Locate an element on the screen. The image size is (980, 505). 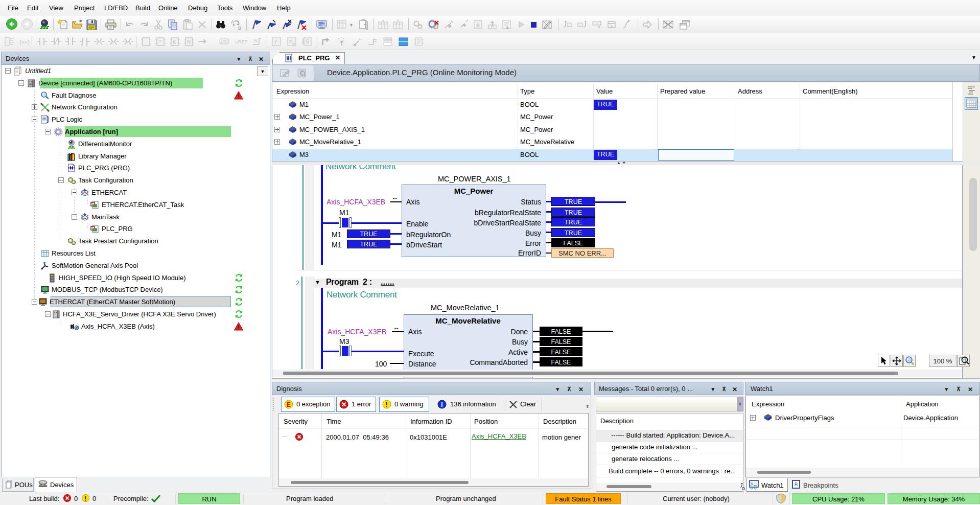
svg-text: ¼ is located at coordinates (255, 40).